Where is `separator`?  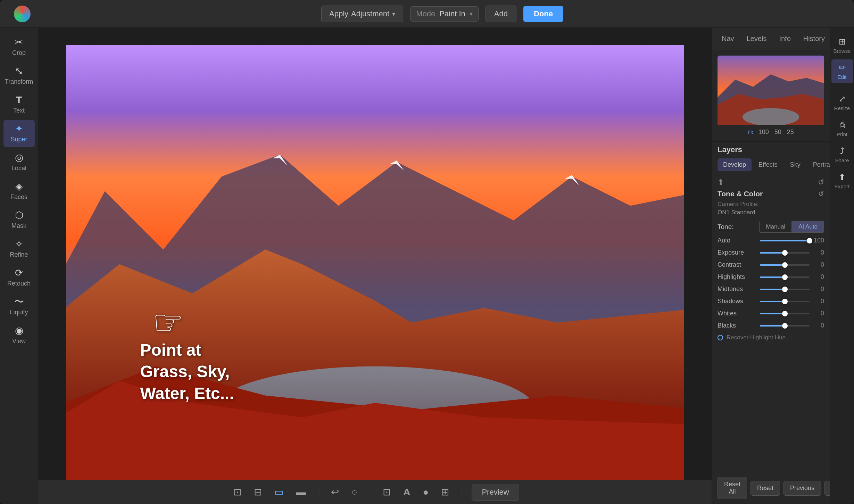
separator is located at coordinates (318, 492).